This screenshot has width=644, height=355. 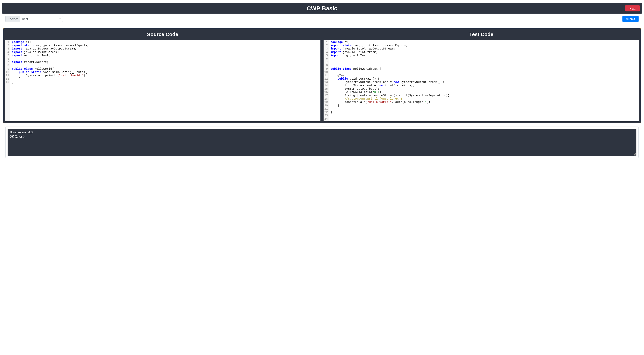 What do you see at coordinates (322, 132) in the screenshot?
I see `output-line: JUnit version 4.3` at bounding box center [322, 132].